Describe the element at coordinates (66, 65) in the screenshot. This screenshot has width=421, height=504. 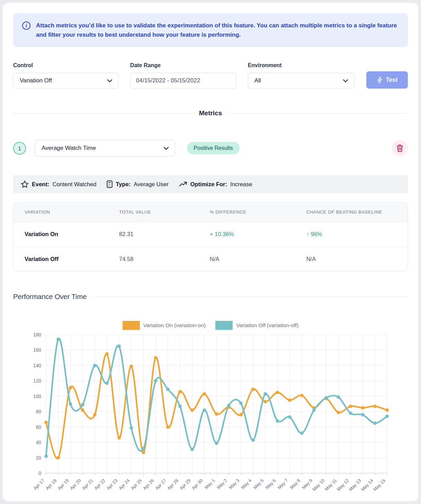
I see `control-label: Control` at that location.